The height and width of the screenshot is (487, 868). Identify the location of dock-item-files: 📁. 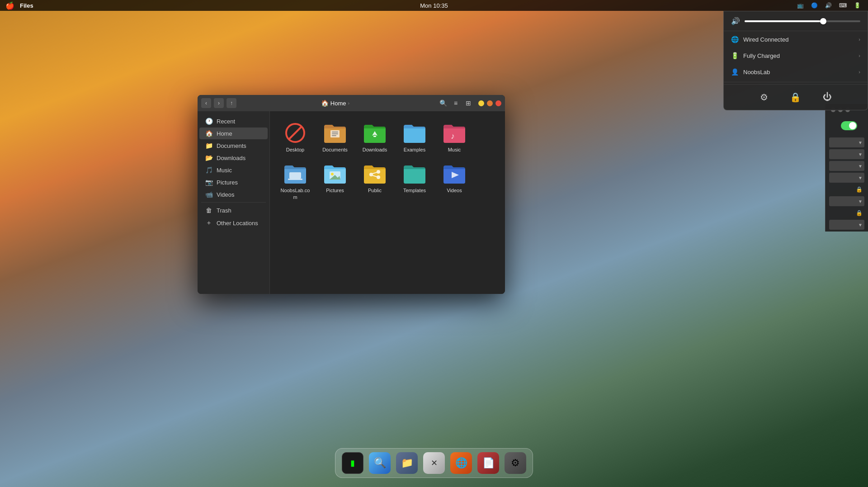
(407, 463).